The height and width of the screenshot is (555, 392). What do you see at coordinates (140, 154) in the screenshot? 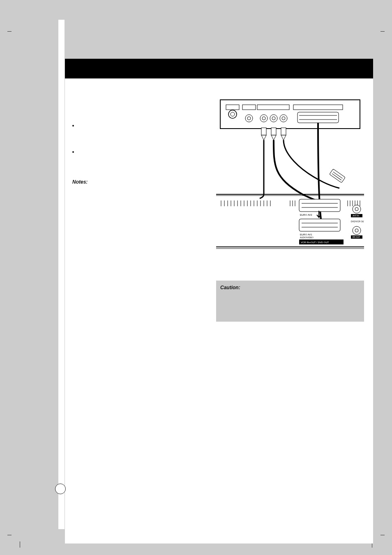
I see `notes-column: Notes:` at bounding box center [140, 154].